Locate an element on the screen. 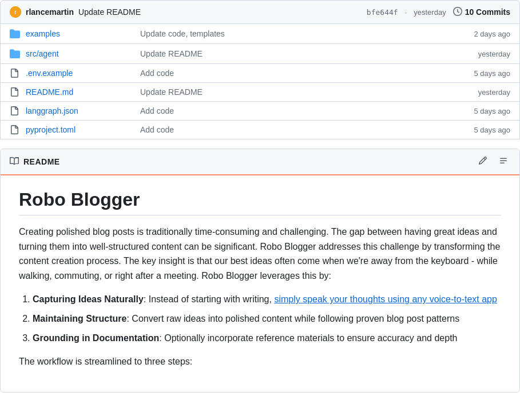 The image size is (520, 420). list-item: Capturing Ideas Naturally: Instead of st… is located at coordinates (267, 299).